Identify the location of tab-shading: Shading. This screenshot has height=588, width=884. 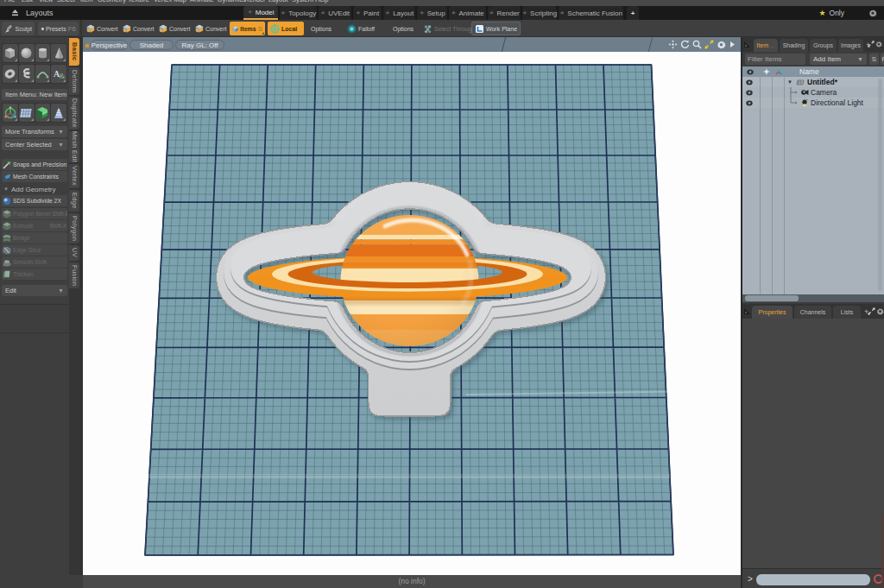
(794, 45).